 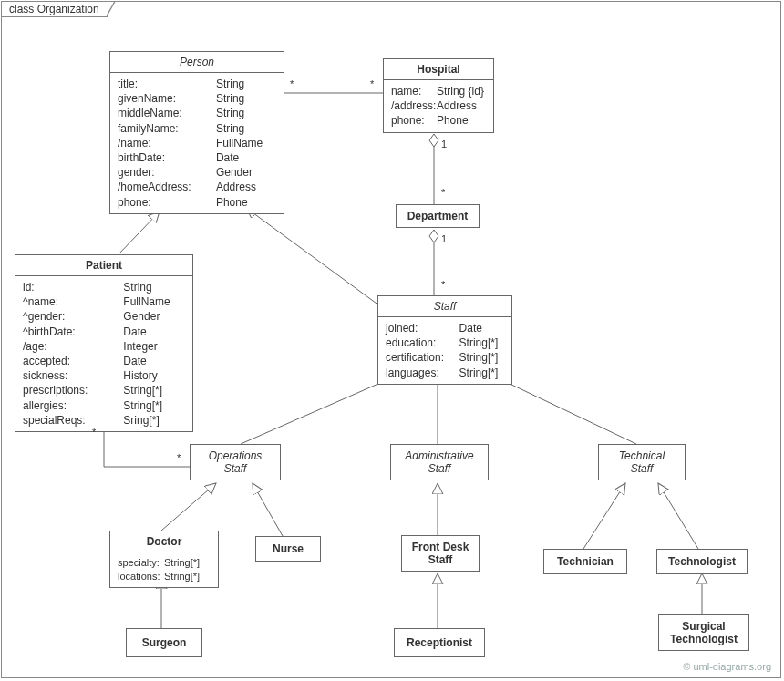 I want to click on class-person: Person title:String givenName:String mid…, so click(x=197, y=133).